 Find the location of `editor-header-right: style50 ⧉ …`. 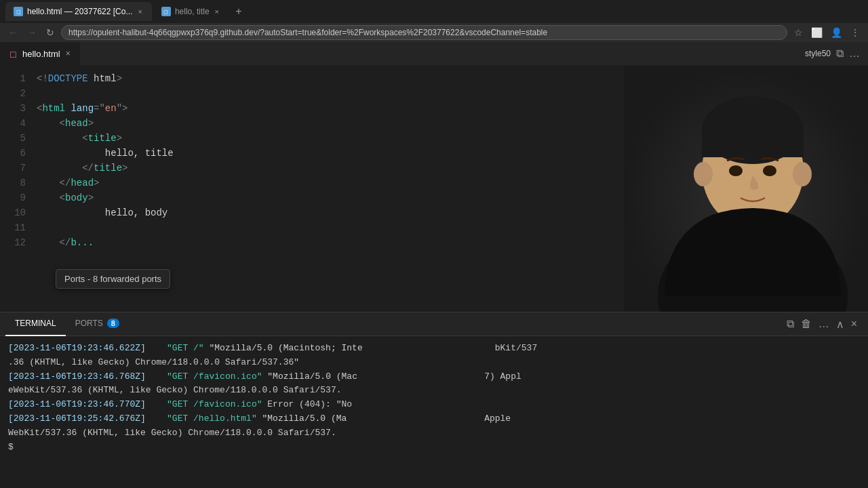

editor-header-right: style50 ⧉ … is located at coordinates (837, 54).